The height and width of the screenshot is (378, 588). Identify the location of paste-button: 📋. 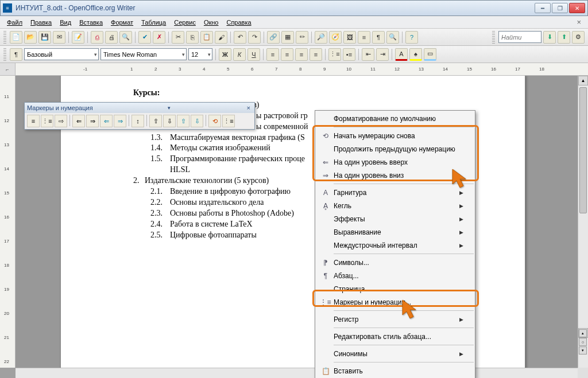
(207, 37).